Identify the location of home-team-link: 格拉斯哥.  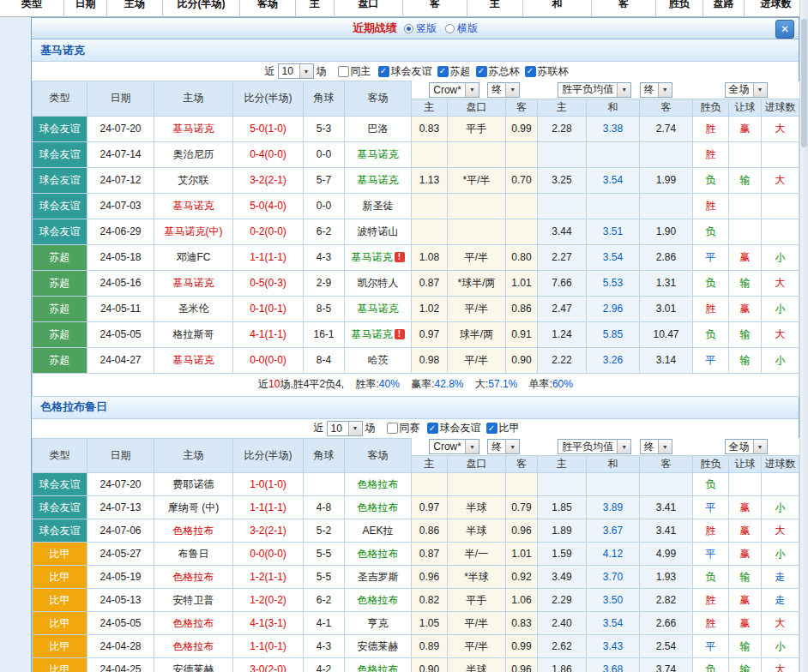
(194, 334).